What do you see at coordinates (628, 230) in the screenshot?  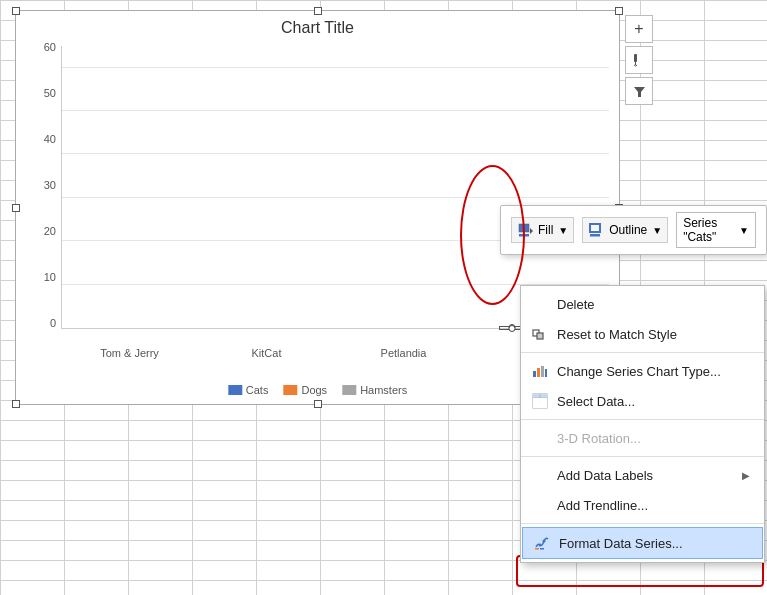 I see `outline-label: Outline` at bounding box center [628, 230].